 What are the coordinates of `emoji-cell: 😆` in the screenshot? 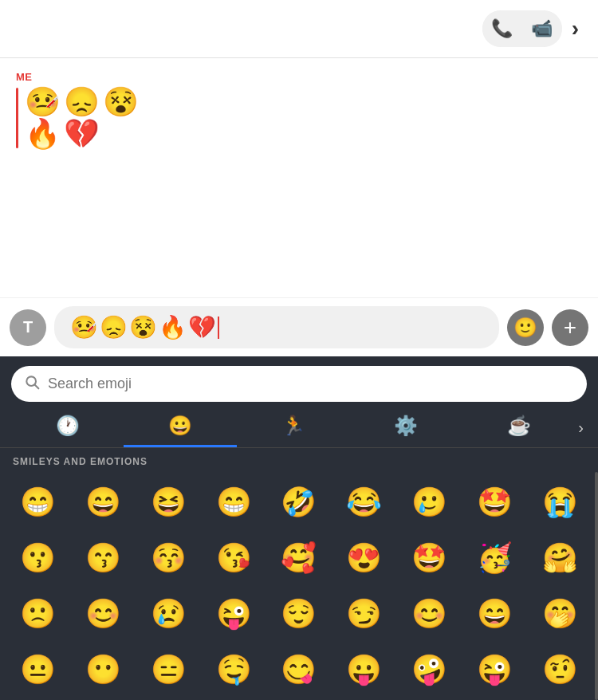 It's located at (169, 502).